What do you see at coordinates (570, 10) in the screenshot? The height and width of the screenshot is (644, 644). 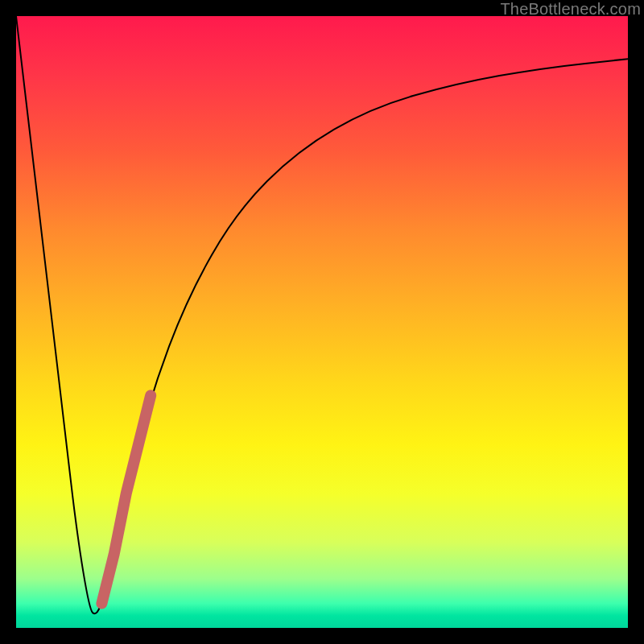 I see `watermark-text: TheBottleneck.com` at bounding box center [570, 10].